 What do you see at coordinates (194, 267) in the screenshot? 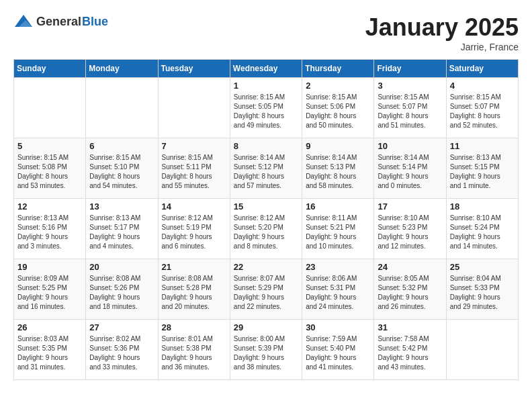
I see `day-number: 21` at bounding box center [194, 267].